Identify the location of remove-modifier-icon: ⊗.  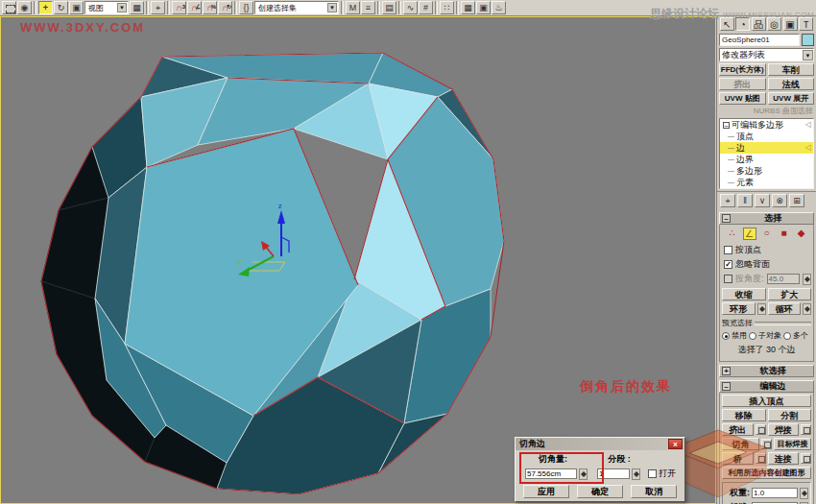
(780, 201).